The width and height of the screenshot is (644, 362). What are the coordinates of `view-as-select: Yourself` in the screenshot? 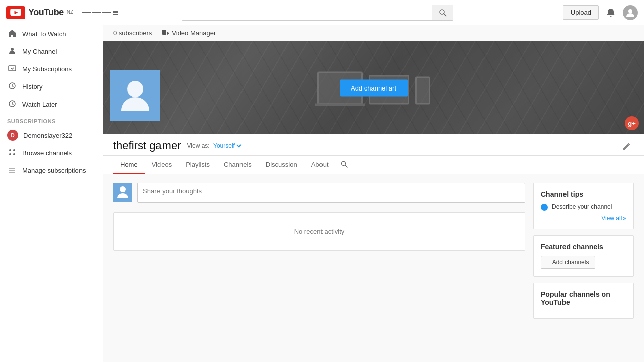 It's located at (227, 146).